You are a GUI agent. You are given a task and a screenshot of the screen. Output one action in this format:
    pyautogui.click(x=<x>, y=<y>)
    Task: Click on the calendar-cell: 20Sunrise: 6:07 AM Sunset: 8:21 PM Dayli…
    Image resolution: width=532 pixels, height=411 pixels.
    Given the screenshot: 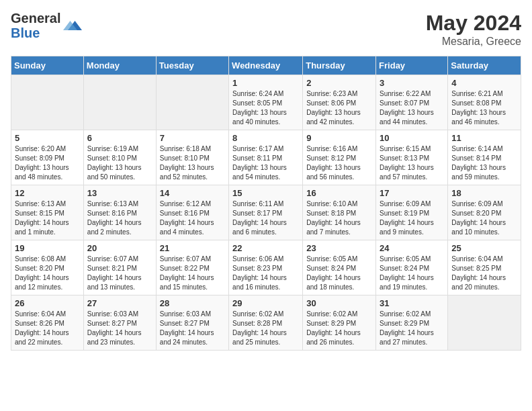 What is the action you would take?
    pyautogui.click(x=120, y=268)
    